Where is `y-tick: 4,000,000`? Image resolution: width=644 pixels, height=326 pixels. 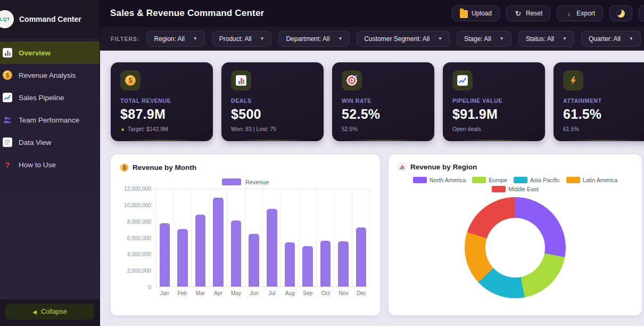
y-tick: 4,000,000 is located at coordinates (139, 255).